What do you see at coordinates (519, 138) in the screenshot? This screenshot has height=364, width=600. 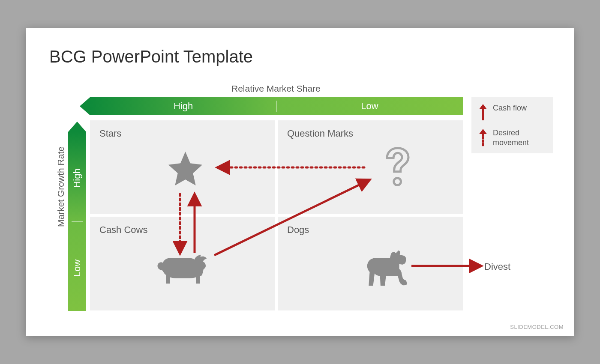 I see `legend-desired-movement-label: Desired movement` at bounding box center [519, 138].